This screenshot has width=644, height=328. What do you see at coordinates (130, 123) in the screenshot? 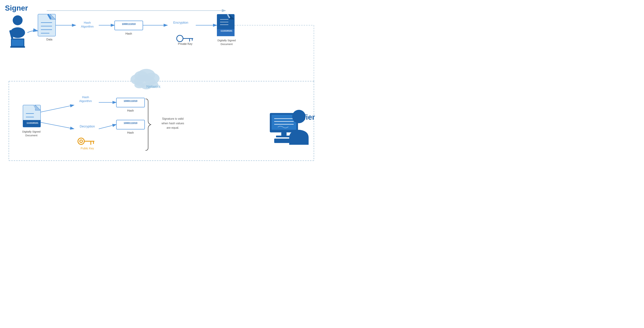
I see `hash2-value-bottom: 1000111010` at bounding box center [130, 123].